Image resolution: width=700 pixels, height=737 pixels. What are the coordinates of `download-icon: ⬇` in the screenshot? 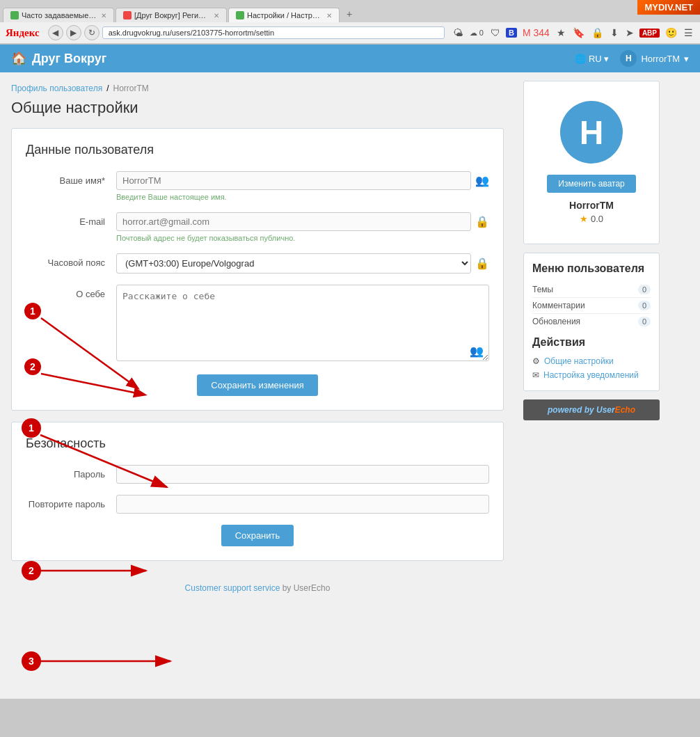 It's located at (614, 33).